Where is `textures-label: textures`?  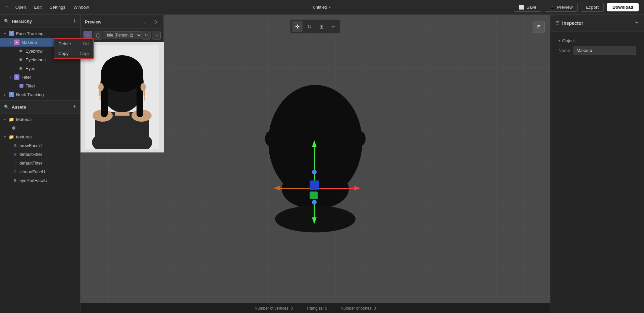
textures-label: textures is located at coordinates (24, 137).